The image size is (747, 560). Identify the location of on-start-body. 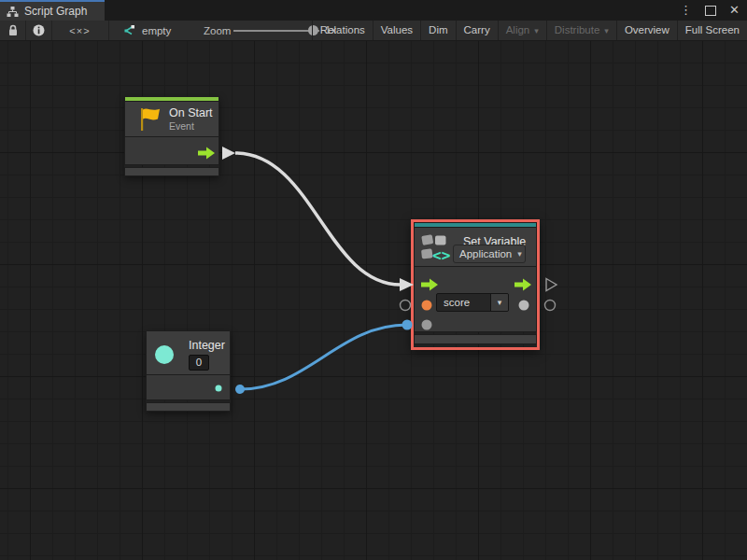
(172, 151).